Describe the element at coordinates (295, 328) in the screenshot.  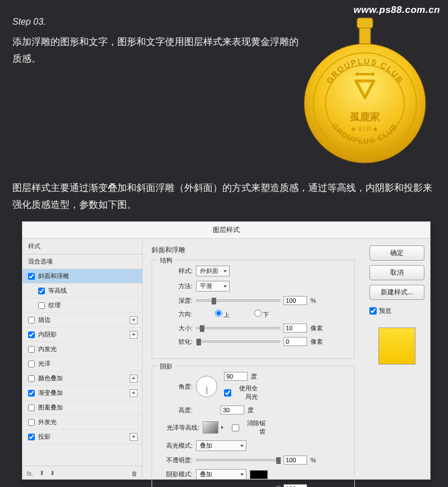
I see `size-input` at that location.